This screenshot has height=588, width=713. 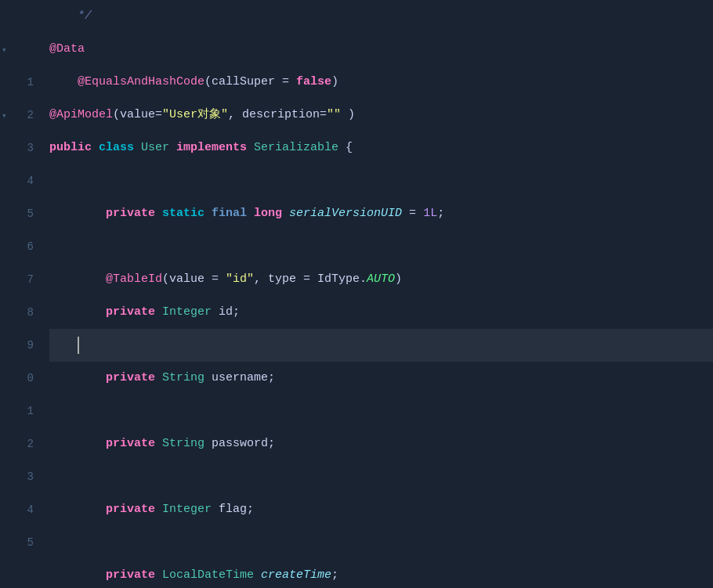 What do you see at coordinates (17, 247) in the screenshot?
I see `line-number: 6` at bounding box center [17, 247].